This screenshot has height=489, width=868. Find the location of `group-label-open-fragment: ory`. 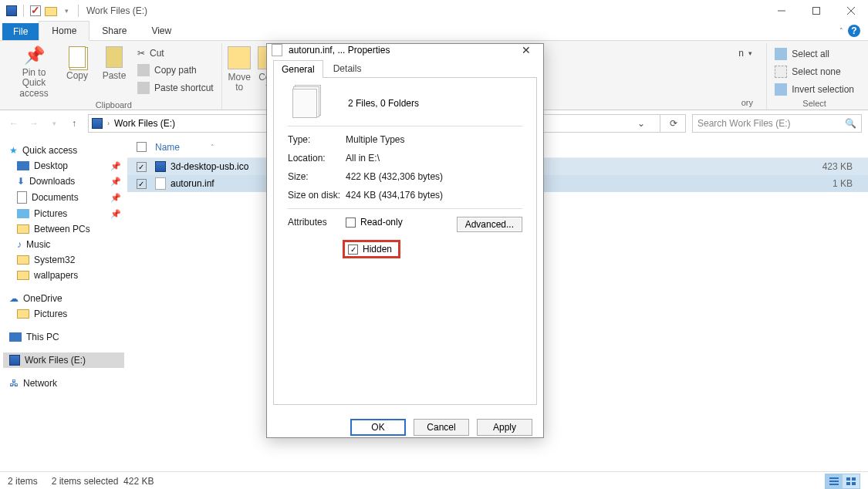

group-label-open-fragment: ory is located at coordinates (747, 103).